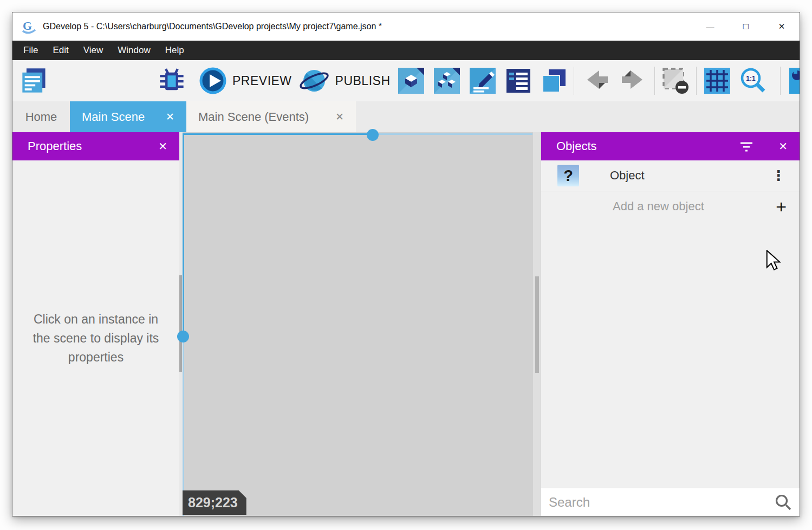 The image size is (812, 530). Describe the element at coordinates (41, 117) in the screenshot. I see `tab-home-label: Home` at that location.